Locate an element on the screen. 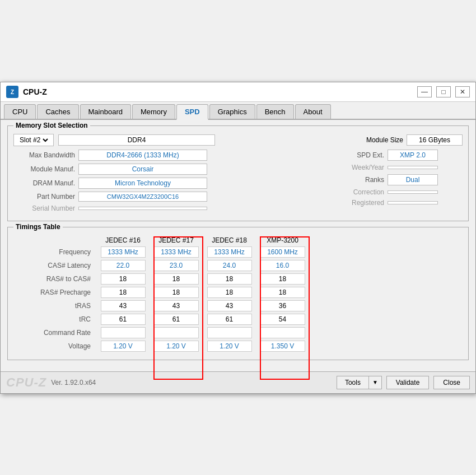  validate-button: Validate is located at coordinates (408, 383).